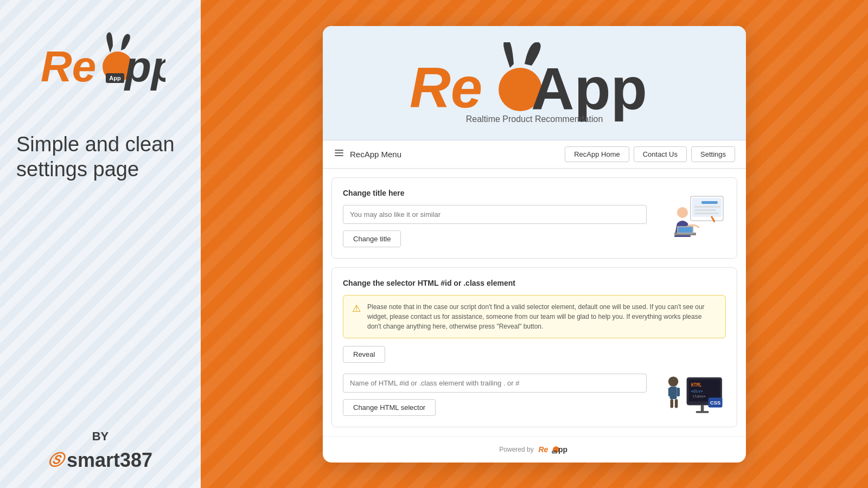 This screenshot has width=868, height=488. What do you see at coordinates (495, 215) in the screenshot?
I see `title-input` at bounding box center [495, 215].